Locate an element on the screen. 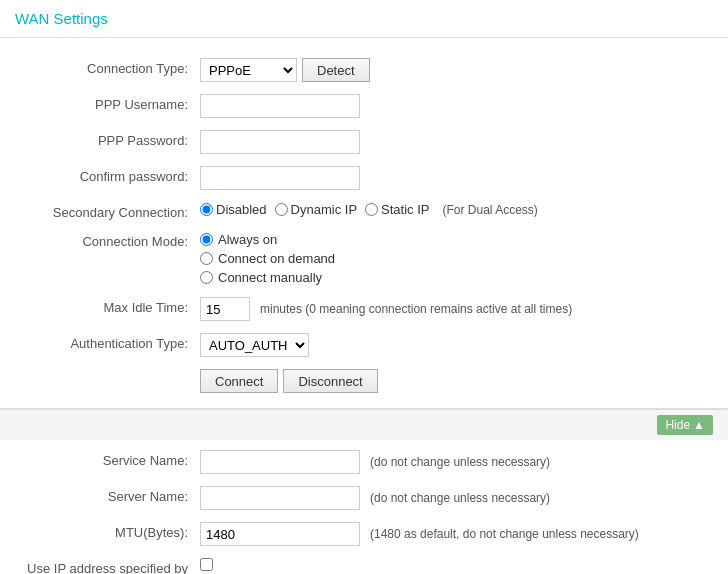  confirm-password-input is located at coordinates (280, 178).